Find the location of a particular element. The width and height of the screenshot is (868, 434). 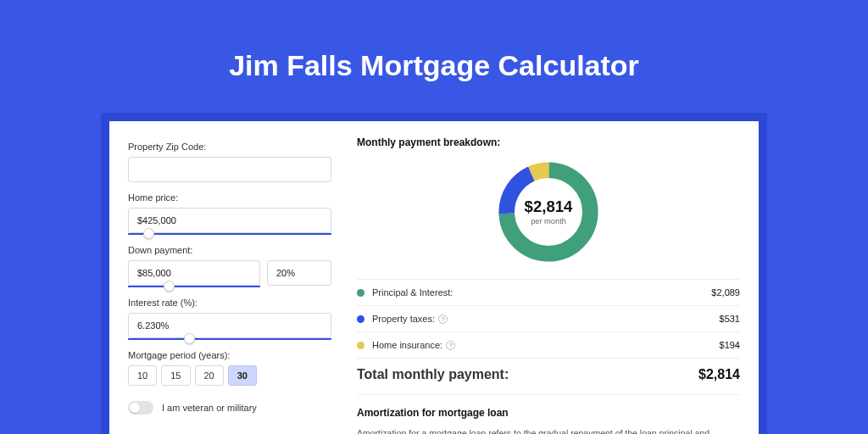

period-field: Mortgage period (years): 10 15 20 30 is located at coordinates (230, 368).